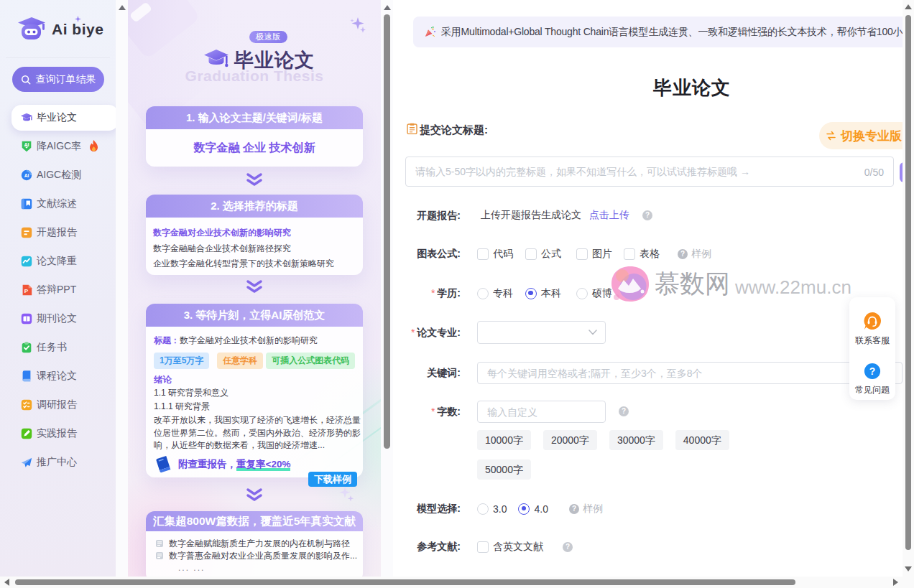 The height and width of the screenshot is (588, 914). Describe the element at coordinates (57, 347) in the screenshot. I see `sidebar-item-task-book: 任务书` at that location.